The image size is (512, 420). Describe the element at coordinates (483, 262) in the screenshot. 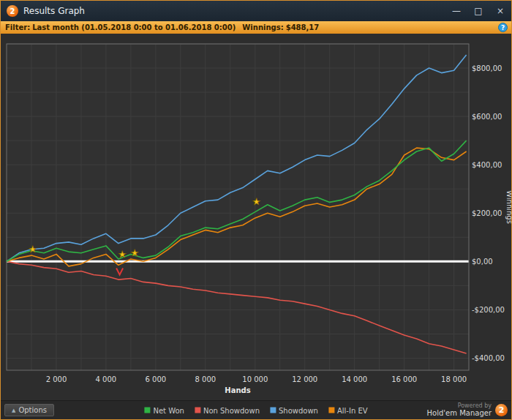

I see `y-tick-label: $0,00` at that location.